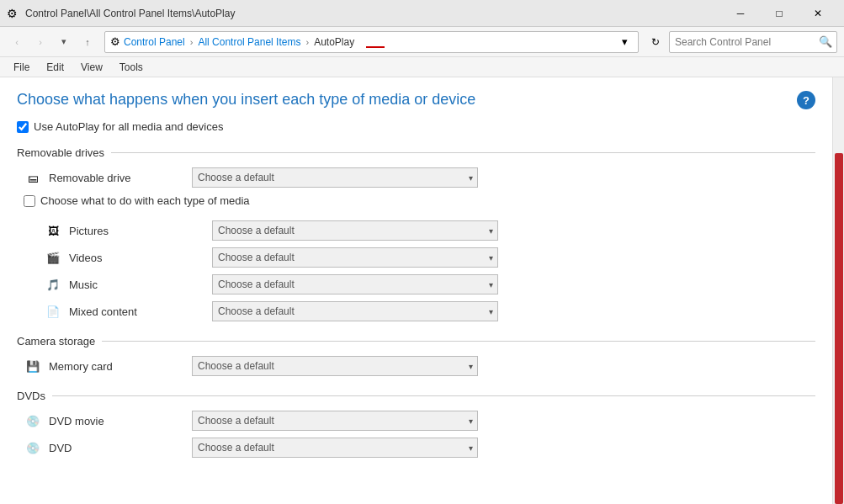  What do you see at coordinates (155, 42) in the screenshot?
I see `breadcrumb-control-panel: Control Panel` at bounding box center [155, 42].